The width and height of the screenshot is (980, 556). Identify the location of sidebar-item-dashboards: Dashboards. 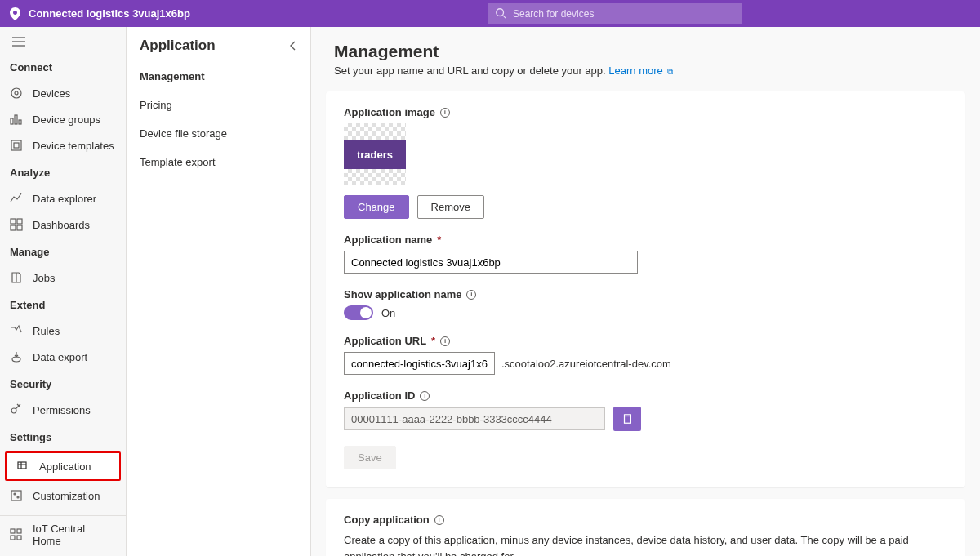
(63, 225).